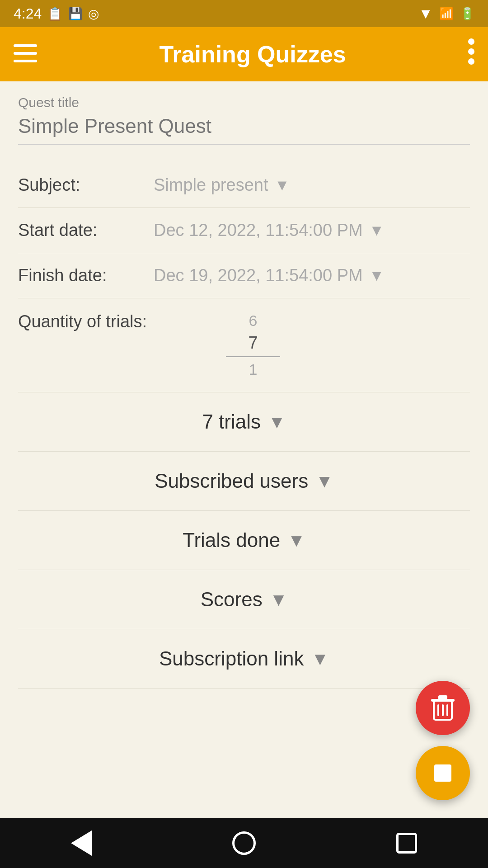  I want to click on page-title: Training Quizzes, so click(252, 54).